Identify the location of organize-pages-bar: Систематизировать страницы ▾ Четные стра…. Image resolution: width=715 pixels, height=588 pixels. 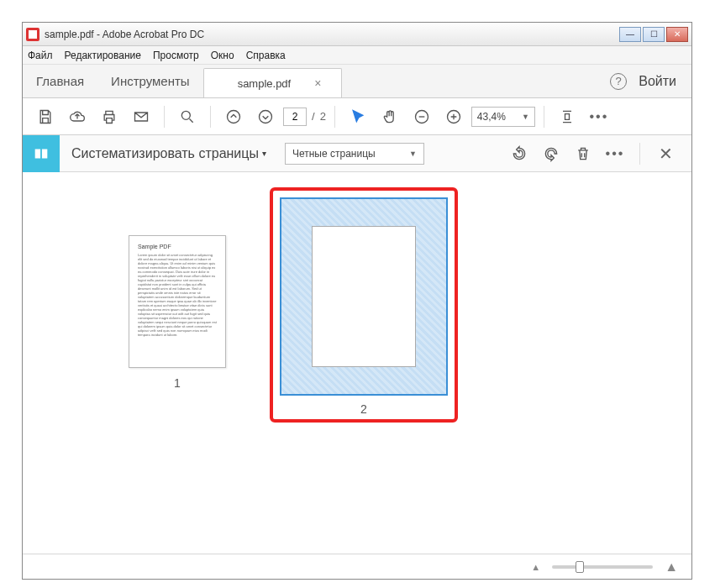
(357, 154).